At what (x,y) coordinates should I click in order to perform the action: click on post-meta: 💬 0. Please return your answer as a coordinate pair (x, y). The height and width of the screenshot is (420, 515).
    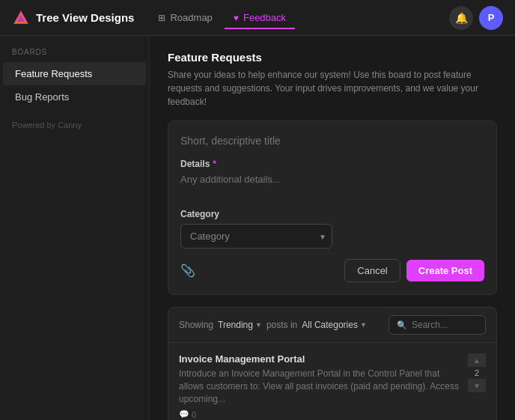
    Looking at the image, I should click on (319, 415).